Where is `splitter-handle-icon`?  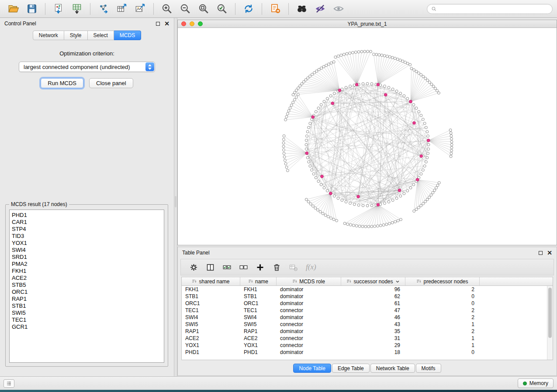 splitter-handle-icon is located at coordinates (176, 202).